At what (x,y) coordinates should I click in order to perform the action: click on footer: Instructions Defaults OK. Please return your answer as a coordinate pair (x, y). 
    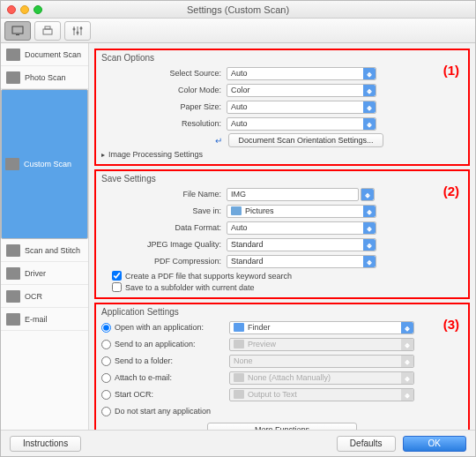
    Looking at the image, I should click on (238, 443).